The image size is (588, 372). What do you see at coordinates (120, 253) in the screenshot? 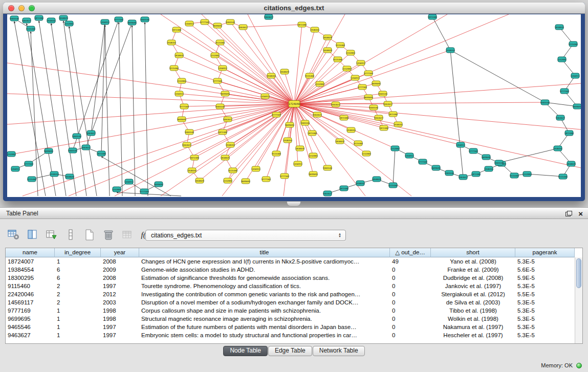
I see `column-header-year: year` at bounding box center [120, 253].